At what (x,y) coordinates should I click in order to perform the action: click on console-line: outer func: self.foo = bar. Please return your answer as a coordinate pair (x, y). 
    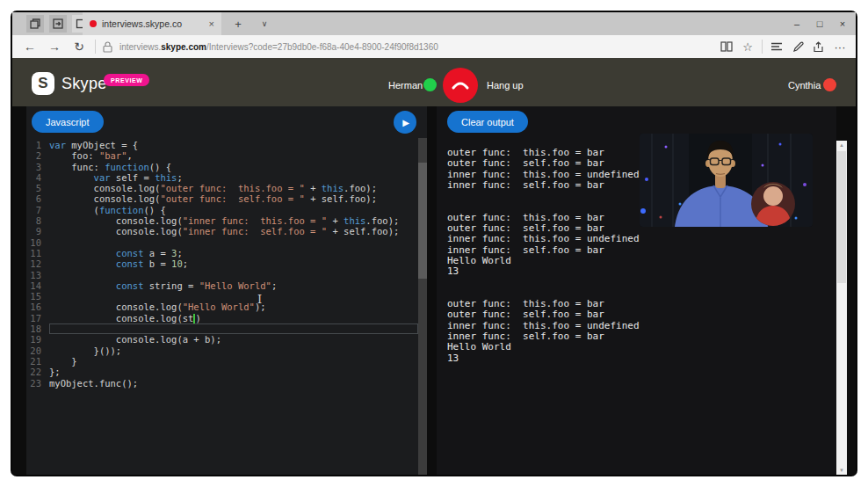
    Looking at the image, I should click on (638, 315).